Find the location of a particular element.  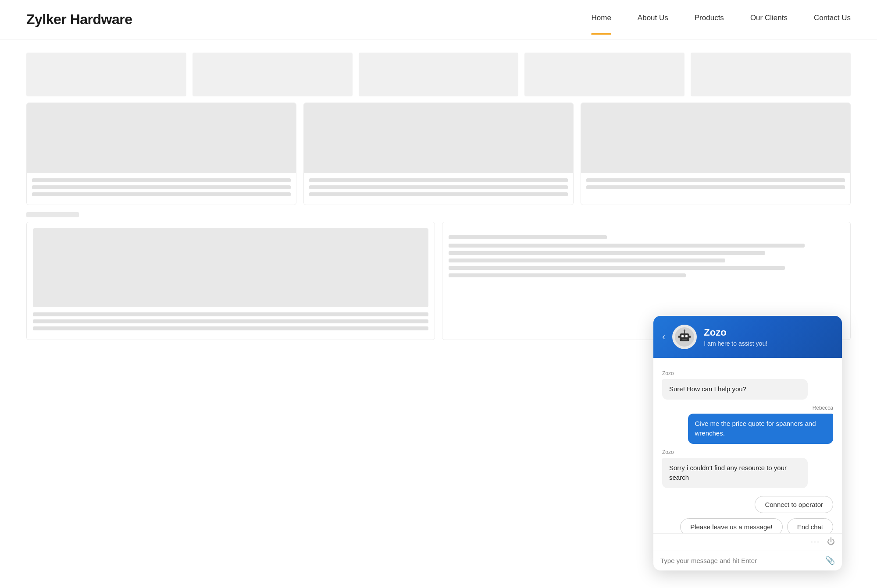

card-3-image is located at coordinates (716, 138).